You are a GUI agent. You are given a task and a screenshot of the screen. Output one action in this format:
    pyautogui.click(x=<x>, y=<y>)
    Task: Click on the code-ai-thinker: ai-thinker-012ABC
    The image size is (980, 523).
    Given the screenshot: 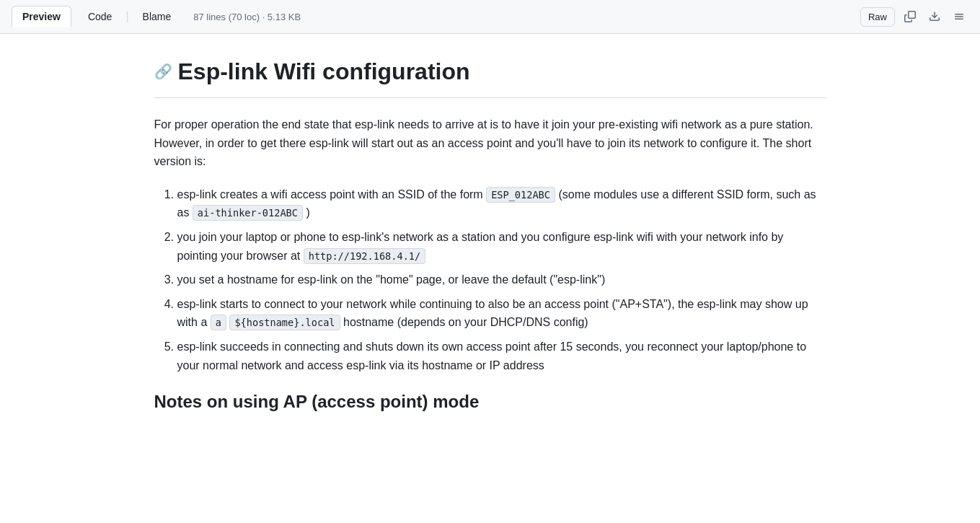 What is the action you would take?
    pyautogui.click(x=248, y=213)
    